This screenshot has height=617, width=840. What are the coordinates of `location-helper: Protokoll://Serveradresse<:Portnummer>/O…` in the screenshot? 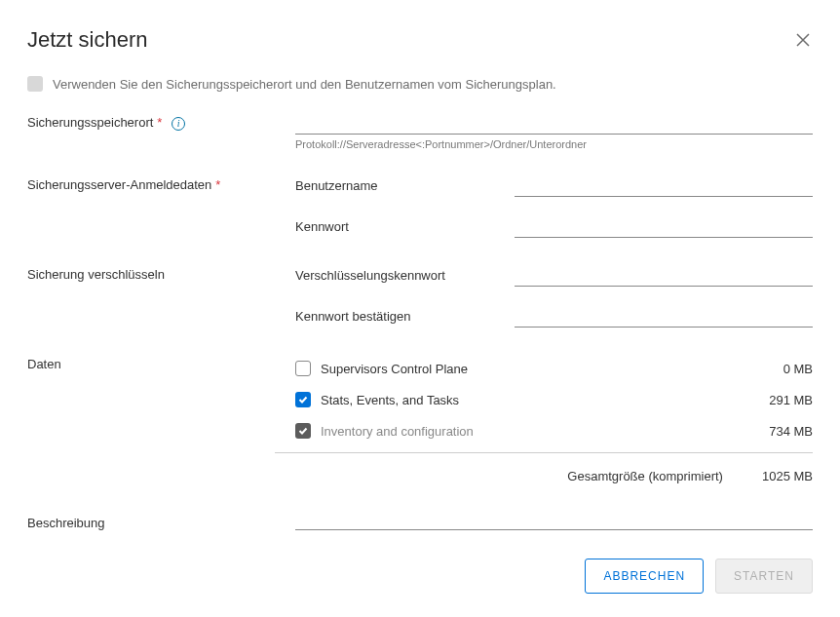 It's located at (554, 144).